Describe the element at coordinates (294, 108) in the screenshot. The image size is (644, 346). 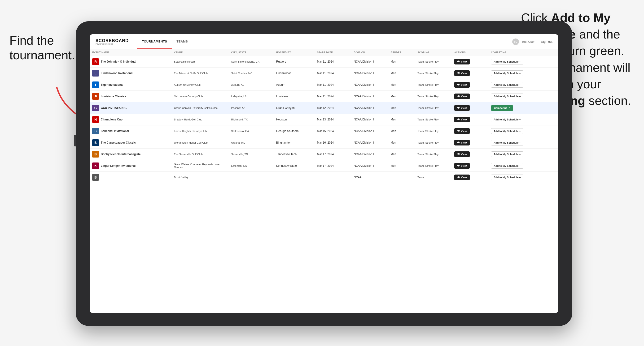
I see `hosted-by-cell: Grand Canyon` at that location.